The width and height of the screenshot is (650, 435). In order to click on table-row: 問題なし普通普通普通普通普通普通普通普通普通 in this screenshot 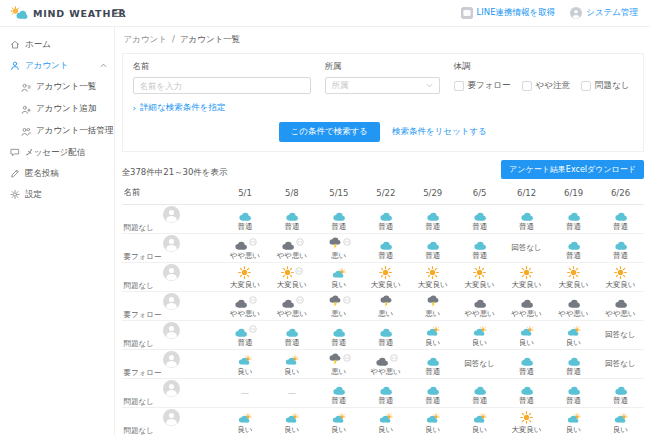, I will do `click(384, 220)`.